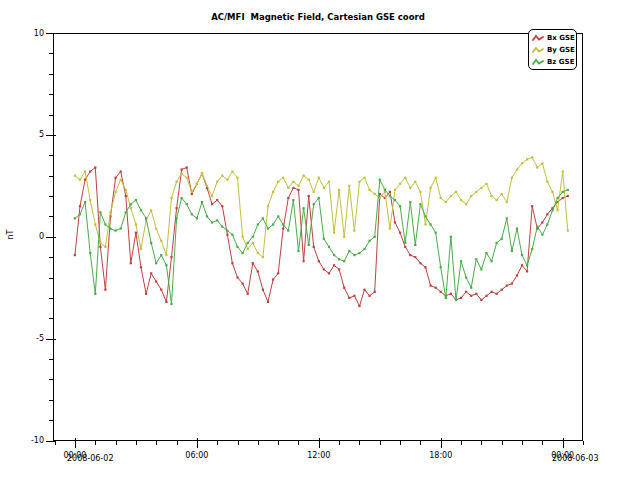 This screenshot has width=640, height=480. What do you see at coordinates (554, 38) in the screenshot?
I see `legend-item-bx: Bx GSE` at bounding box center [554, 38].